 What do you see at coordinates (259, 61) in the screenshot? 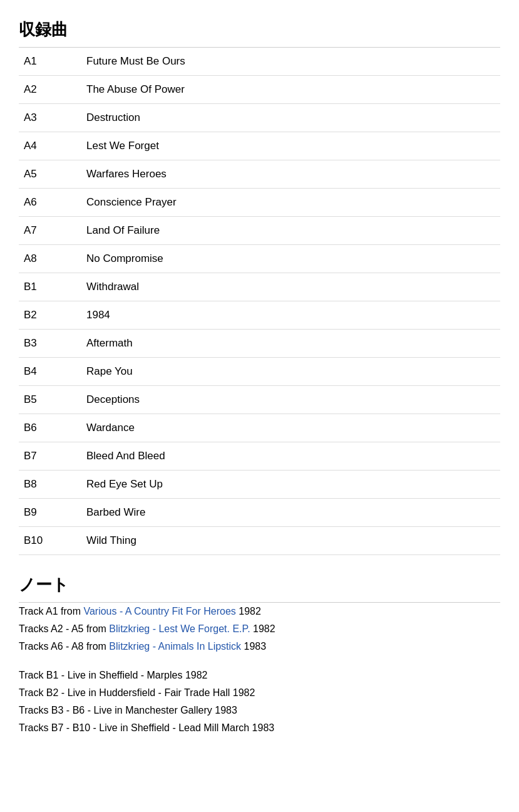
I see `table-row: A1Future Must Be Ours` at bounding box center [259, 61].